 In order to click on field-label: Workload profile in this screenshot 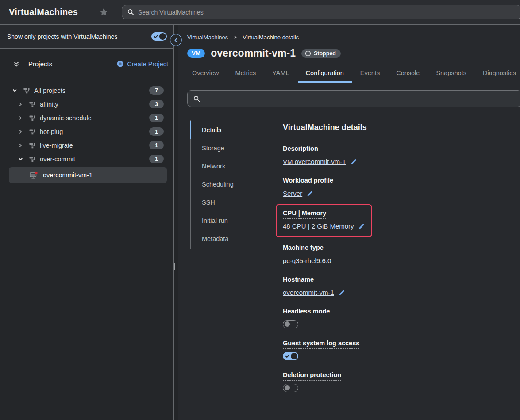, I will do `click(327, 180)`.